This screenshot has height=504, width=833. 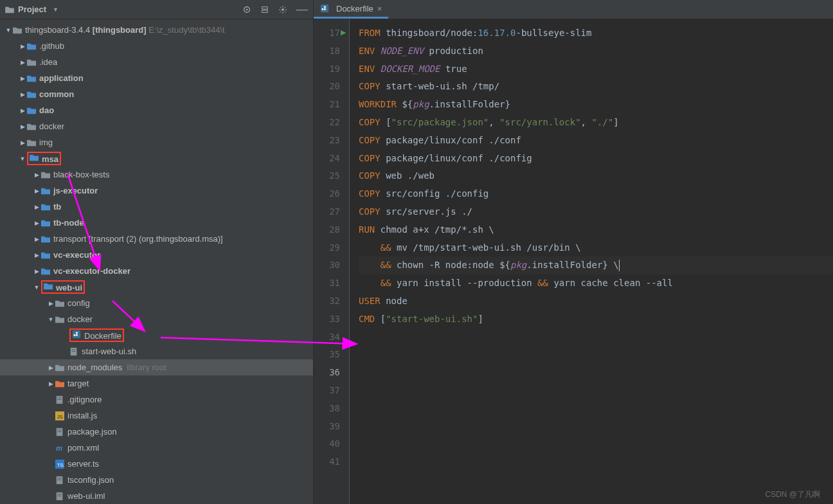 I want to click on line-number: 19, so click(x=327, y=69).